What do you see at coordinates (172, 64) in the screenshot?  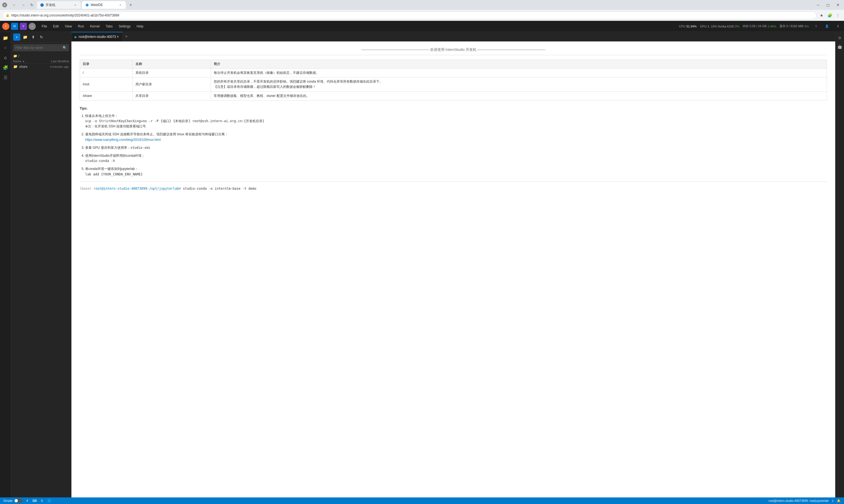 I see `table-header-name: 名称` at bounding box center [172, 64].